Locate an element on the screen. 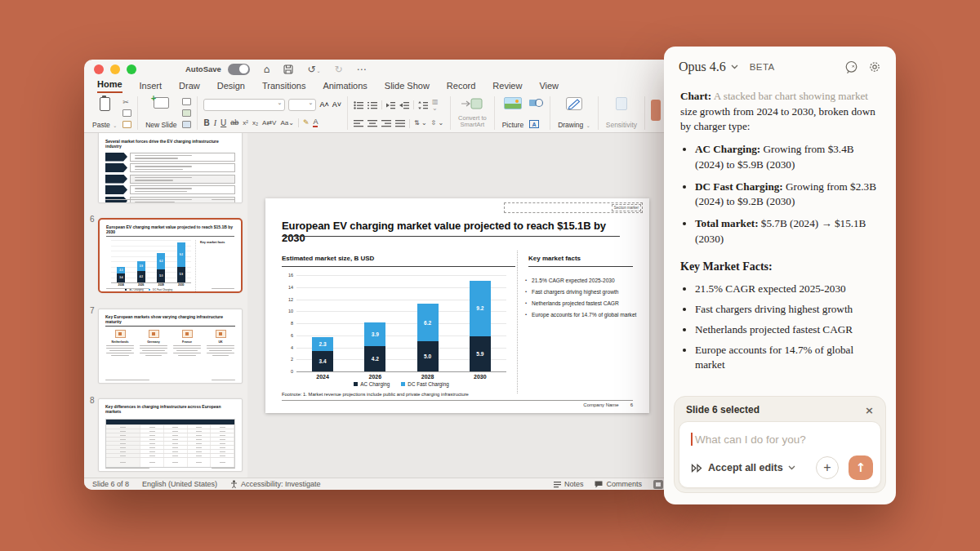  comments-button: Comments is located at coordinates (618, 484).